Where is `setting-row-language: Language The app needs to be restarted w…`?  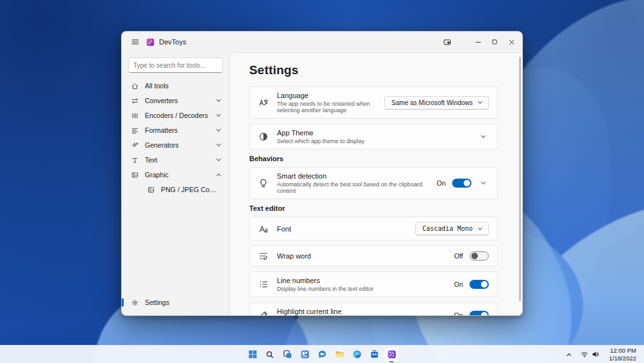
setting-row-language: Language The app needs to be restarted w… is located at coordinates (374, 103).